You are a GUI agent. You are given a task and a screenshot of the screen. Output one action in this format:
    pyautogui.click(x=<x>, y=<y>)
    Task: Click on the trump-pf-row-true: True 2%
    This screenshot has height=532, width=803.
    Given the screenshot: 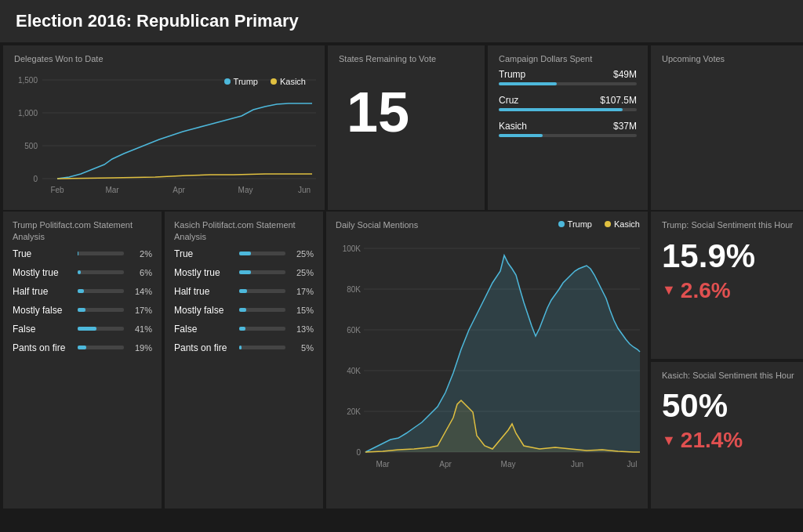 What is the action you would take?
    pyautogui.click(x=82, y=254)
    